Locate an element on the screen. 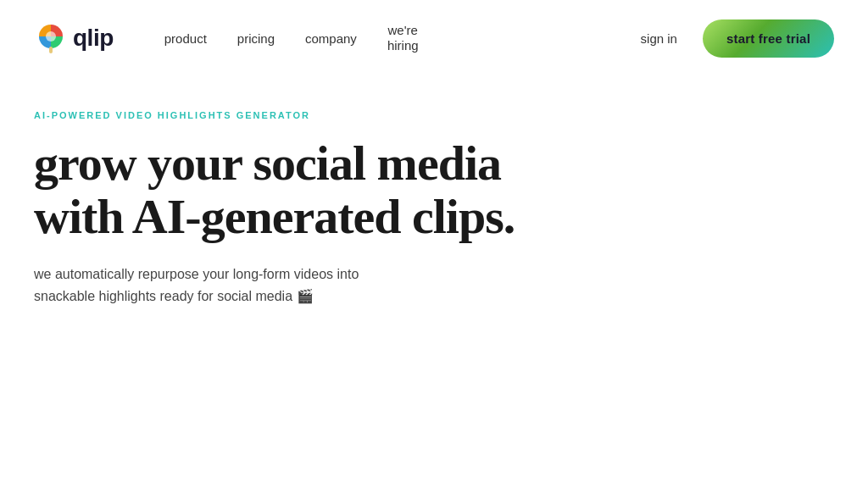 Image resolution: width=868 pixels, height=488 pixels. sign-in-link: sign in is located at coordinates (659, 39).